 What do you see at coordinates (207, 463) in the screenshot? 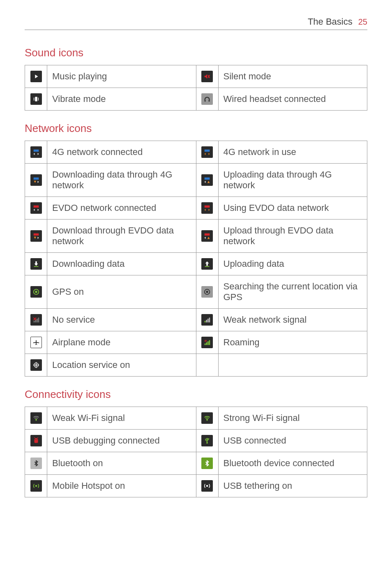
I see `bluetooth-connected-icon` at bounding box center [207, 463].